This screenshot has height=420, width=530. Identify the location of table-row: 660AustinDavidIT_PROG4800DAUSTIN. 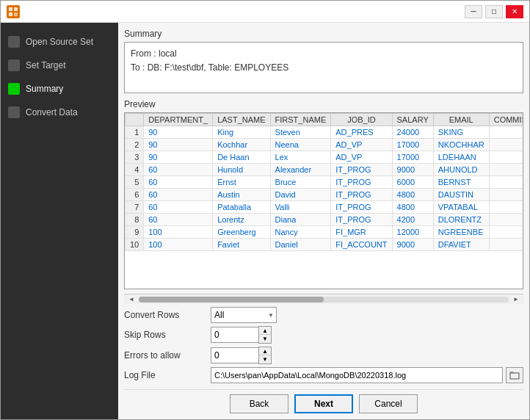
(324, 195).